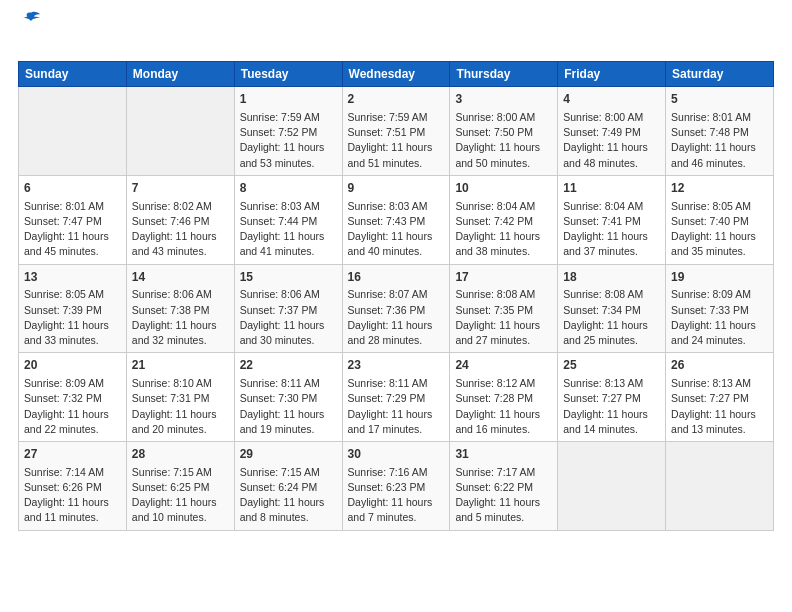 The width and height of the screenshot is (792, 612). Describe the element at coordinates (396, 74) in the screenshot. I see `weekday-row: SundayMondayTuesdayWednesdayThursdayFrid…` at that location.